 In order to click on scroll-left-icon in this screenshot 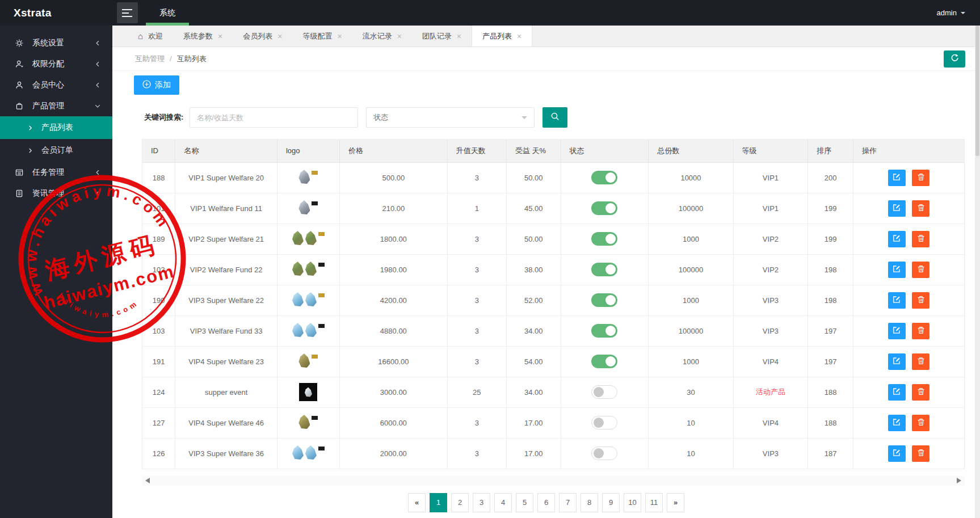, I will do `click(146, 481)`.